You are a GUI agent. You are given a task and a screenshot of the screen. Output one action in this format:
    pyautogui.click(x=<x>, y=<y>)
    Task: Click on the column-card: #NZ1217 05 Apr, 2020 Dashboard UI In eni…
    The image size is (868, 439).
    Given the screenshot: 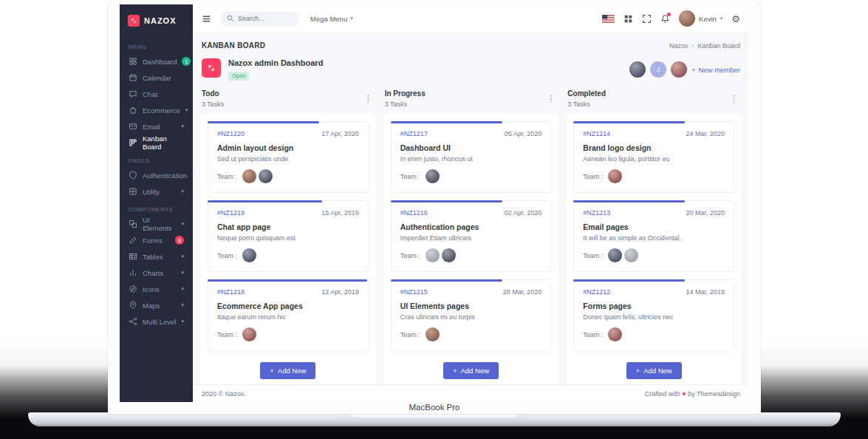 What is the action you would take?
    pyautogui.click(x=471, y=249)
    